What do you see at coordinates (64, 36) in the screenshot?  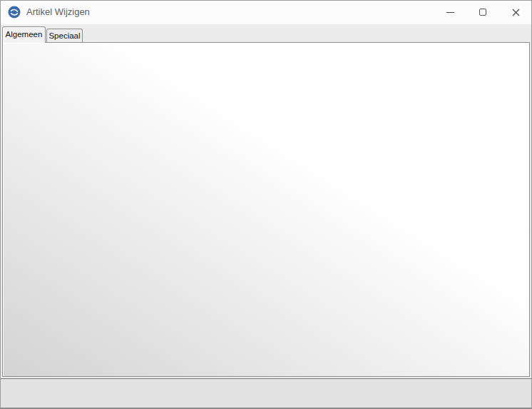 I see `tab-speciaal: Speciaal` at bounding box center [64, 36].